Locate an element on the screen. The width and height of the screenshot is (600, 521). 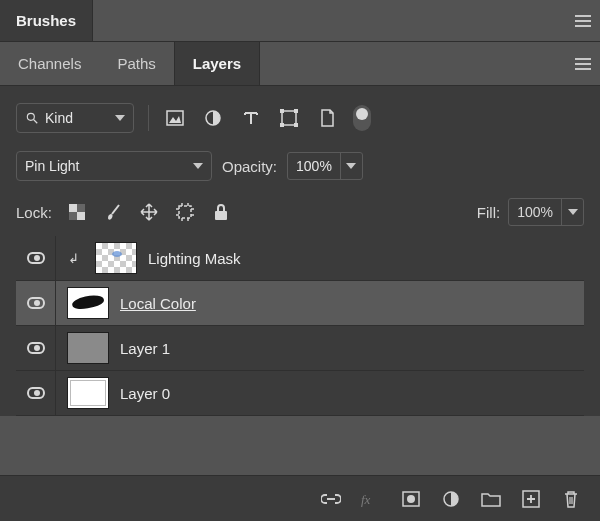
trash-icon is located at coordinates (571, 499).